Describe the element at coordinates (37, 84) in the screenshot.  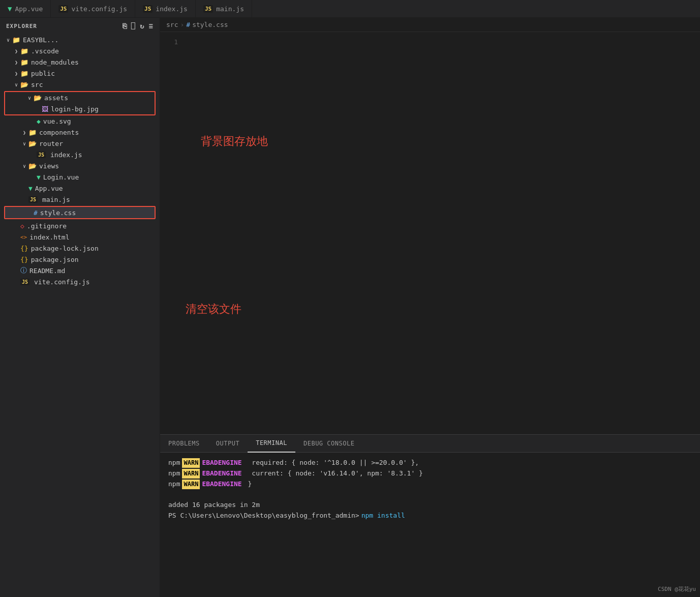
I see `item-label: src` at that location.